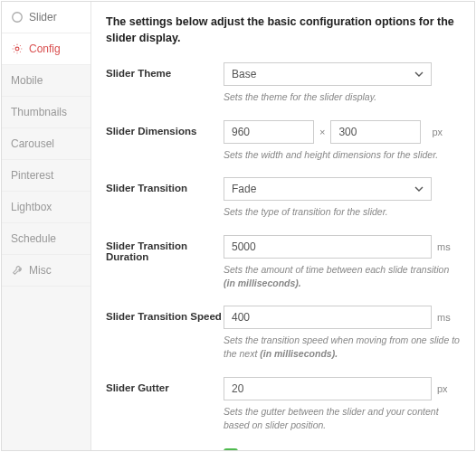 This screenshot has height=452, width=476. What do you see at coordinates (328, 389) in the screenshot?
I see `gutter-input` at bounding box center [328, 389].